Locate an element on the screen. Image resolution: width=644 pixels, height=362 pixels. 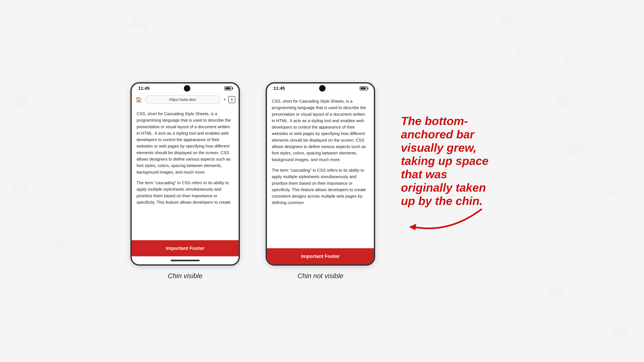
content-para-1: CSS, short for Cascading Style Sheets, i… is located at coordinates (185, 143).